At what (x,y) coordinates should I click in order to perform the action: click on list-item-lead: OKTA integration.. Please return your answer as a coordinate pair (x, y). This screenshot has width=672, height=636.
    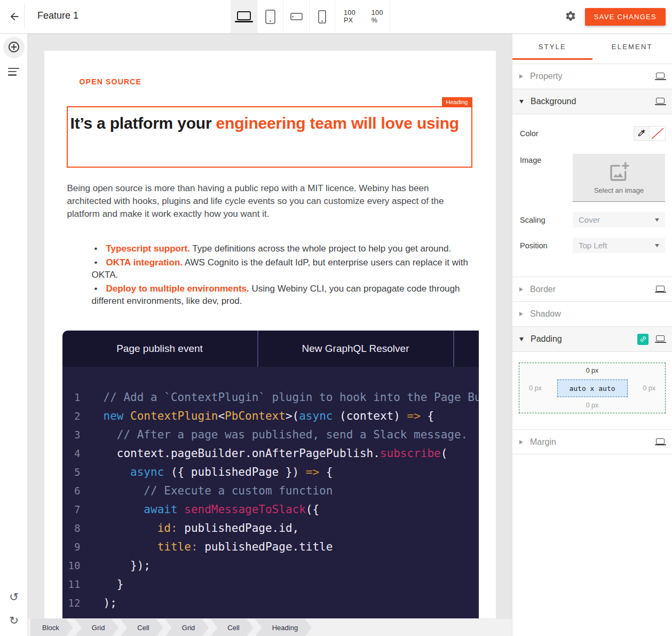
    Looking at the image, I should click on (145, 263).